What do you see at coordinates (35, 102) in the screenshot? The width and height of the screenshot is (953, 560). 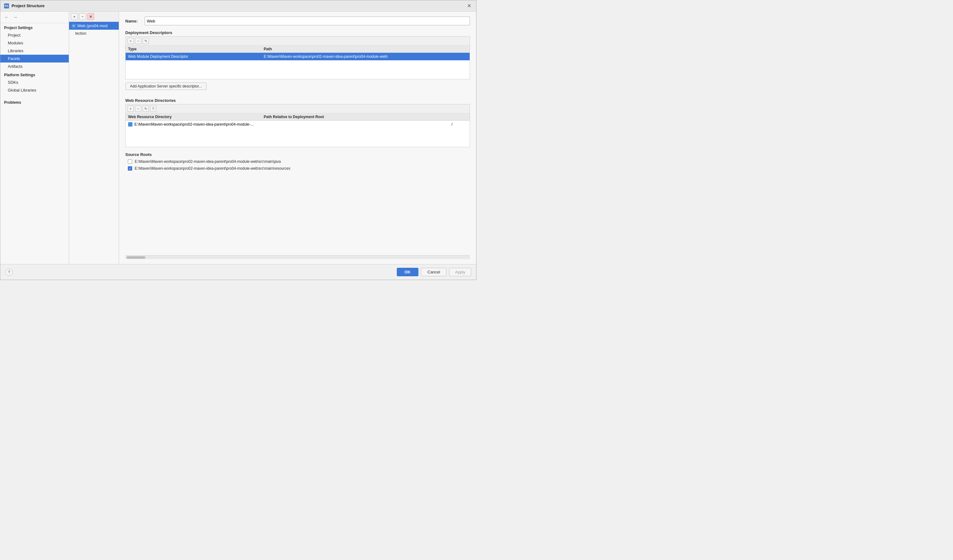 I see `problems-label: Problems` at bounding box center [35, 102].